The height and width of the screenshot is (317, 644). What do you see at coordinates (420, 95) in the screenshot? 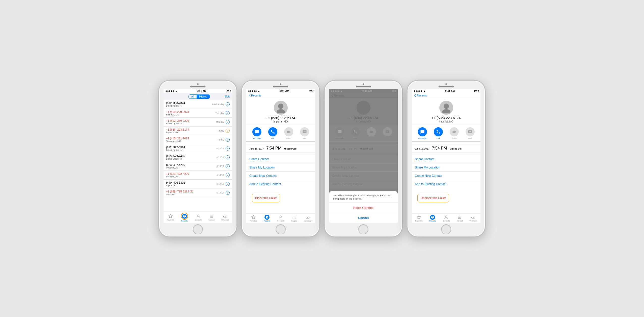
I see `back-button-4: Recents` at bounding box center [420, 95].